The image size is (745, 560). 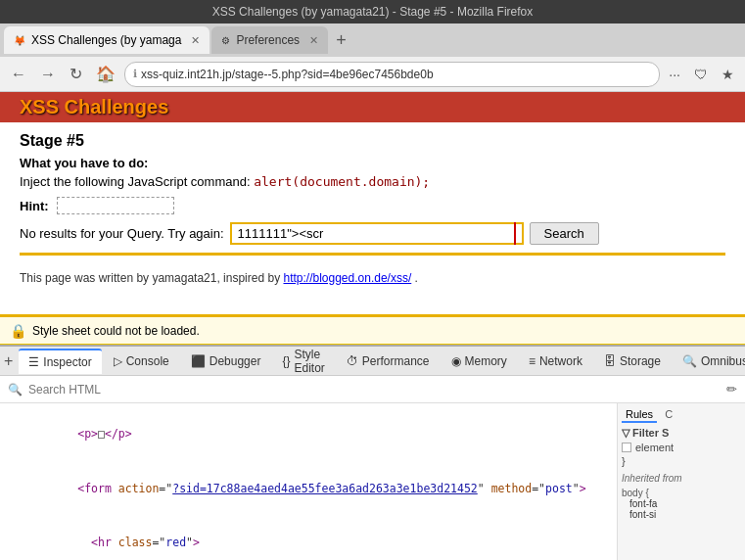 What do you see at coordinates (372, 390) in the screenshot?
I see `devtools-search-row: 🔍 ✏` at bounding box center [372, 390].